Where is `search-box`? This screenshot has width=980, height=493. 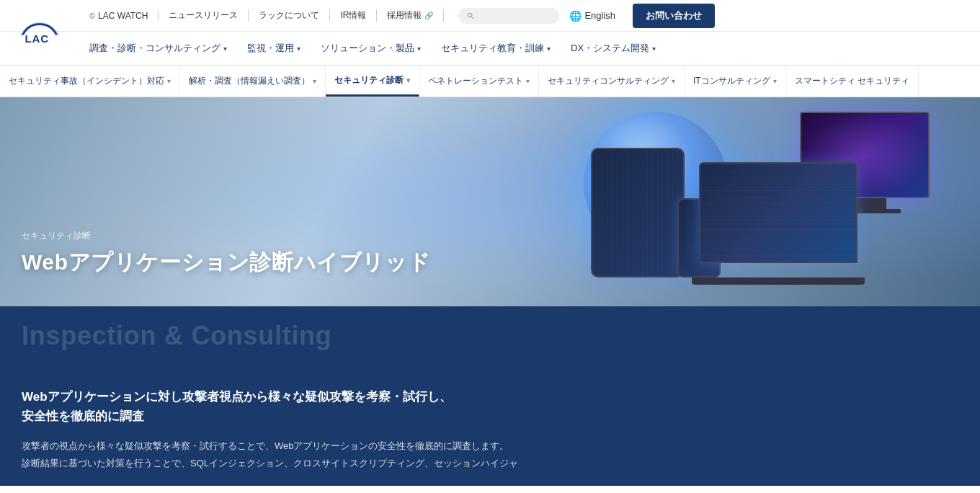
search-box is located at coordinates (509, 16).